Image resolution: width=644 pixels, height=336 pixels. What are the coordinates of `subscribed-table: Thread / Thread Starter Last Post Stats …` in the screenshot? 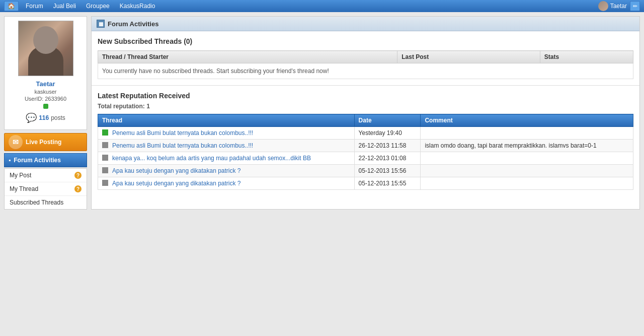 It's located at (365, 64).